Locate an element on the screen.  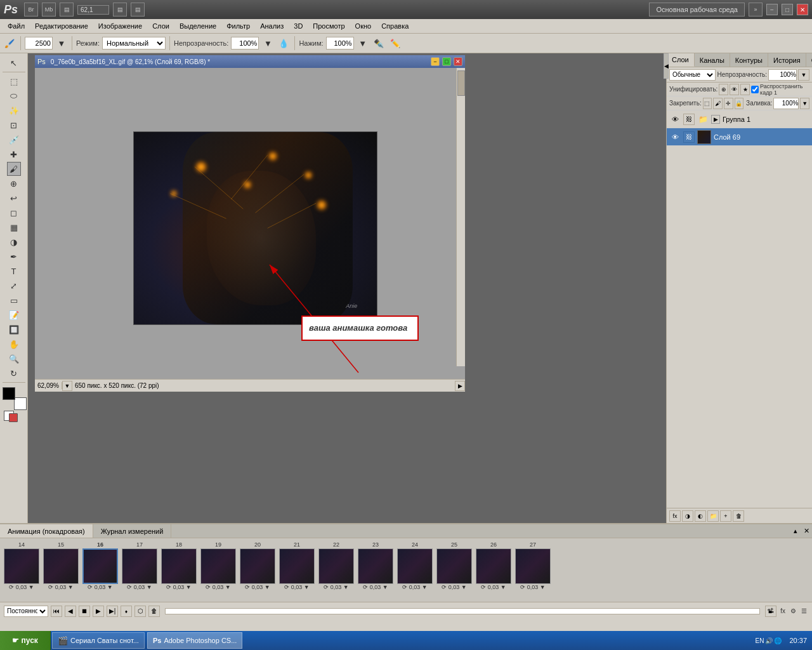
frame-delay-25: ⟳ 0,03 ▼ is located at coordinates (454, 587).